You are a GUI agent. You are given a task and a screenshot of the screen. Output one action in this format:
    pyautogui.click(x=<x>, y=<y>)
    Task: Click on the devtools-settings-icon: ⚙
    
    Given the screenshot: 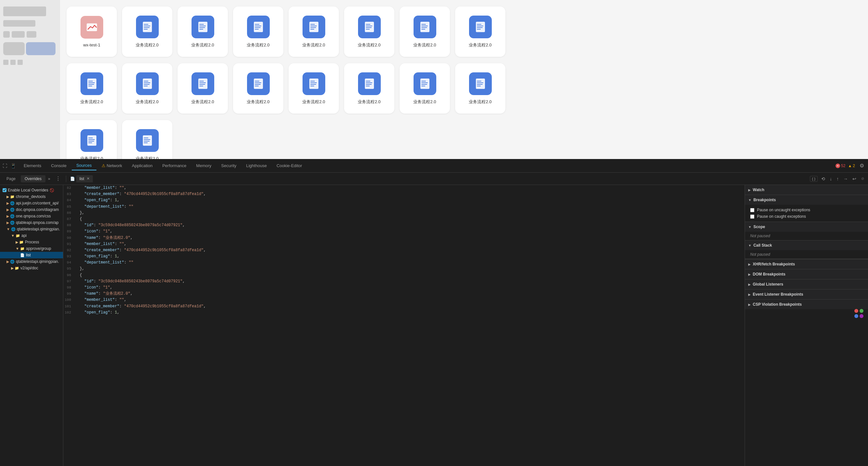 What is the action you would take?
    pyautogui.click(x=862, y=166)
    